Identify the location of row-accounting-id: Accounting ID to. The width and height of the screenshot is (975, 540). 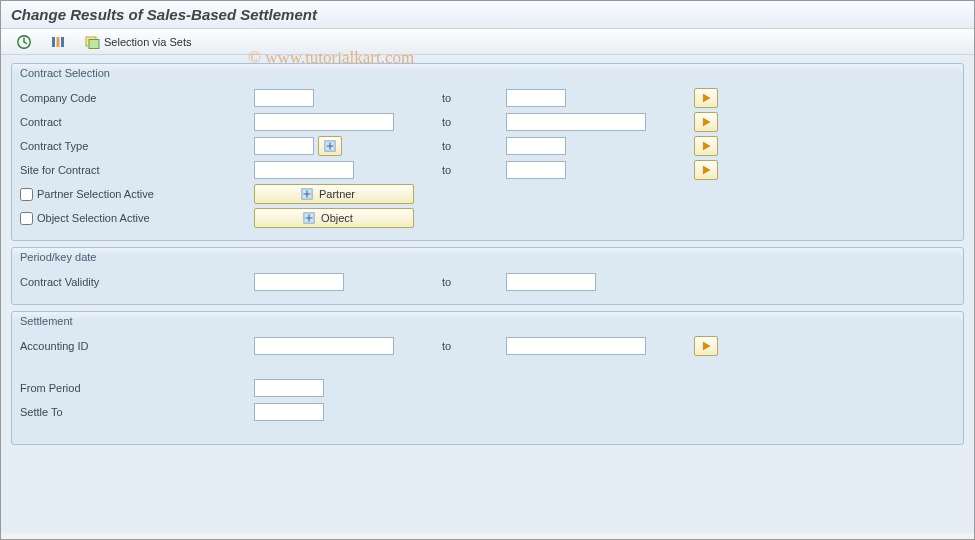
(488, 346).